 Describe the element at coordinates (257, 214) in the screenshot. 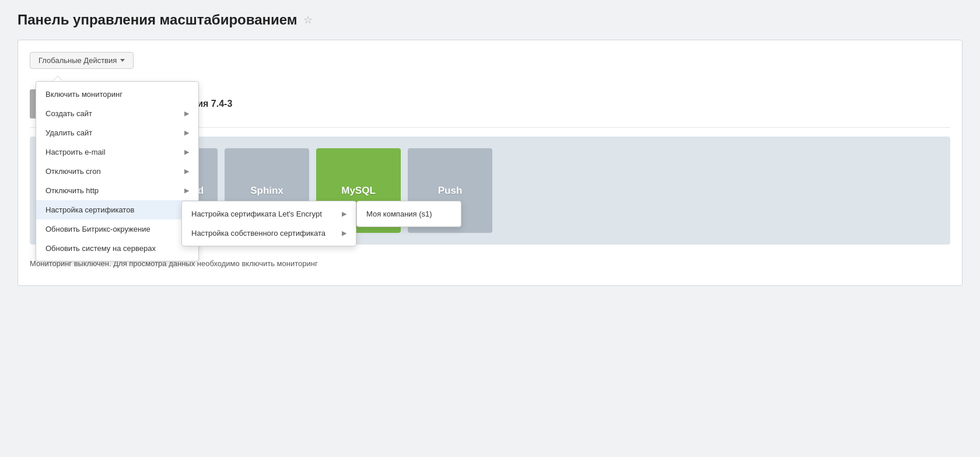

I see `submenu-item-label: Настройка сертификата Let's Encrypt` at that location.